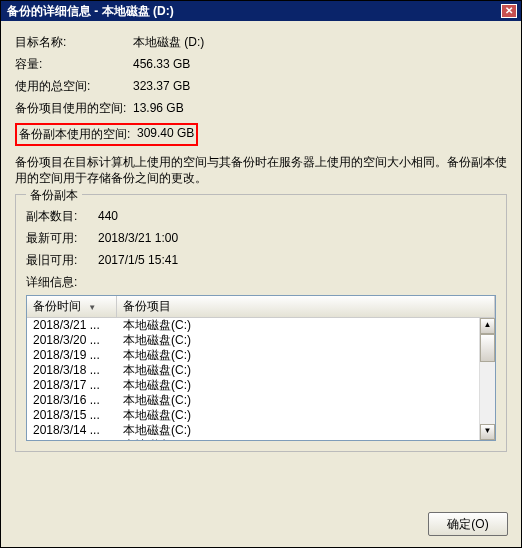 The height and width of the screenshot is (548, 522). I want to click on cell-time: 2018/3/13 ..., so click(78, 439).